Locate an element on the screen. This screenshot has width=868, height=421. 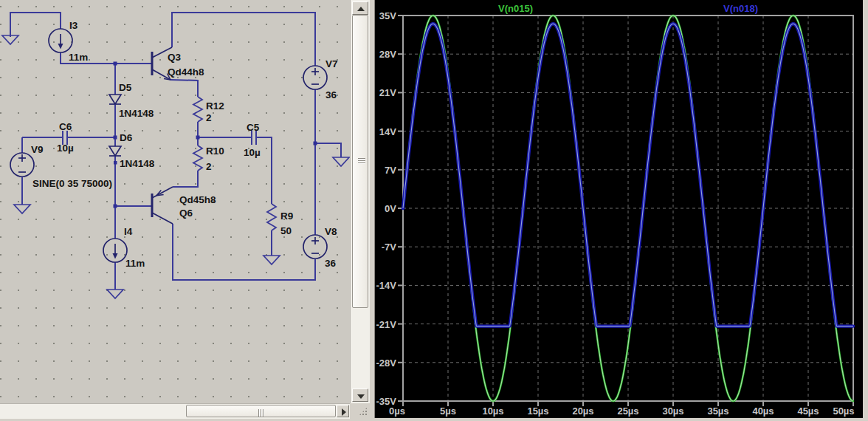
component-label: V8 is located at coordinates (331, 232).